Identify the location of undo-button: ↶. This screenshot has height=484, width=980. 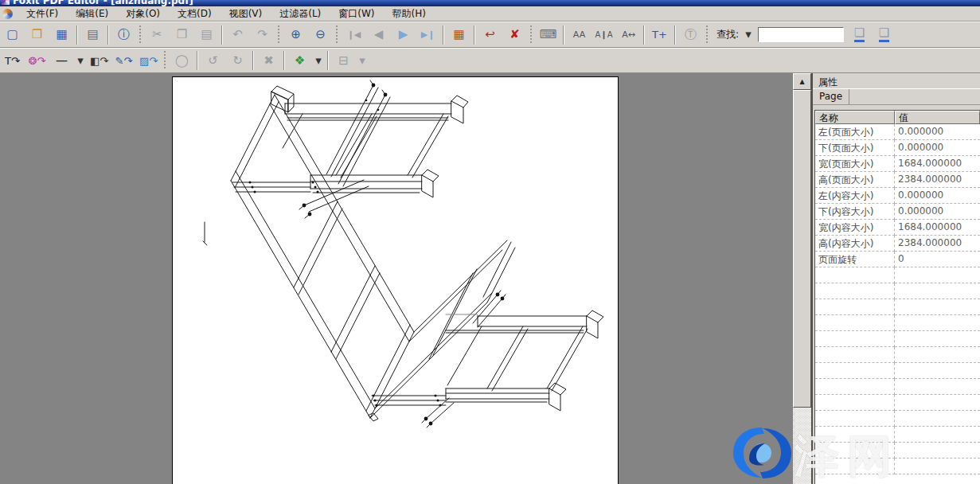
(237, 35).